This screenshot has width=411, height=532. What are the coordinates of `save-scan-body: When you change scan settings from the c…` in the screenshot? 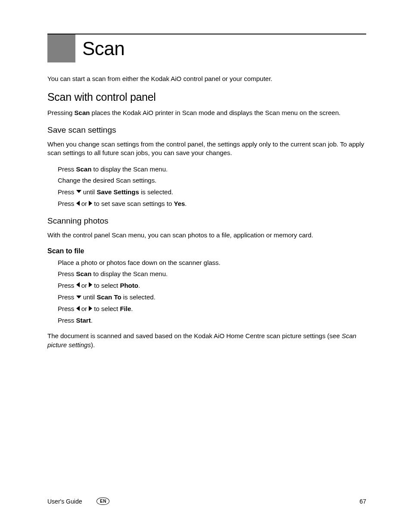 It's located at (207, 149).